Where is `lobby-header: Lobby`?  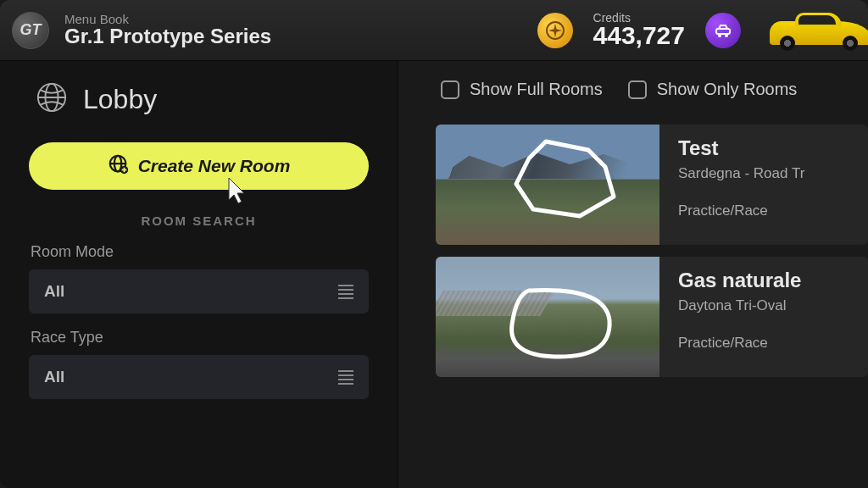
lobby-header: Lobby is located at coordinates (198, 99).